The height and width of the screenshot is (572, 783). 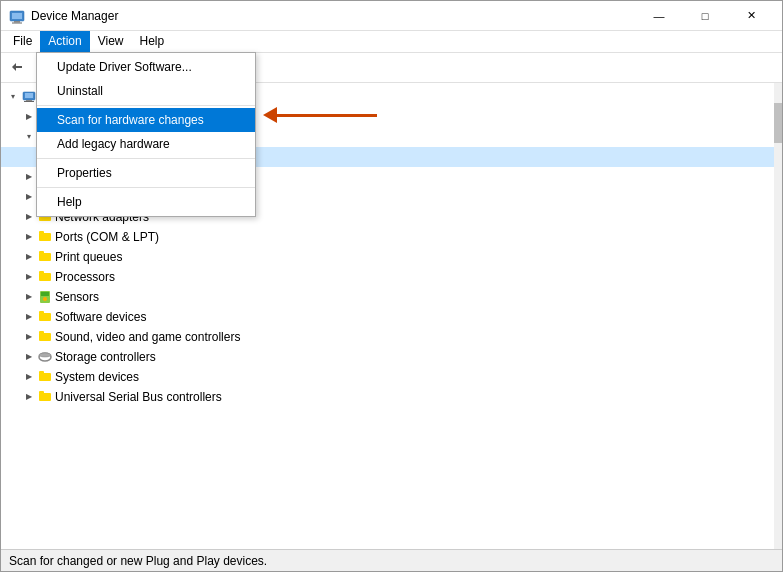 I want to click on title-bar-left: Device Manager, so click(x=64, y=16).